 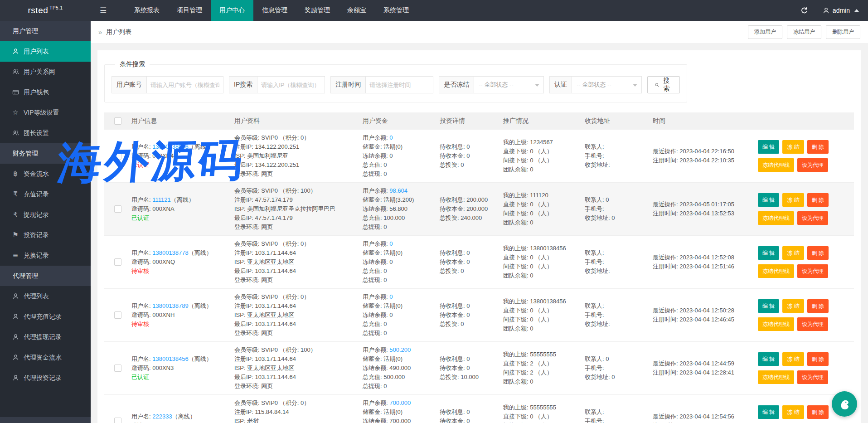 I want to click on field-value: 0 （人）, so click(x=541, y=213).